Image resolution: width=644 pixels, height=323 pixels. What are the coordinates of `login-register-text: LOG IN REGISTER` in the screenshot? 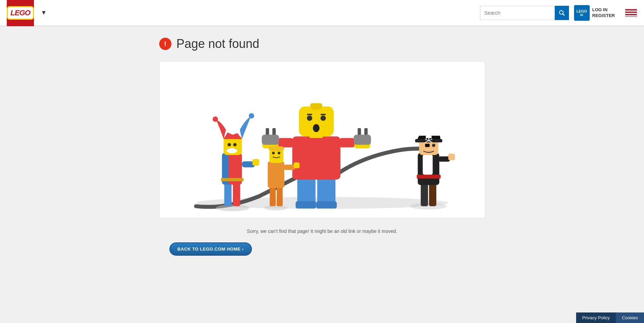 It's located at (604, 13).